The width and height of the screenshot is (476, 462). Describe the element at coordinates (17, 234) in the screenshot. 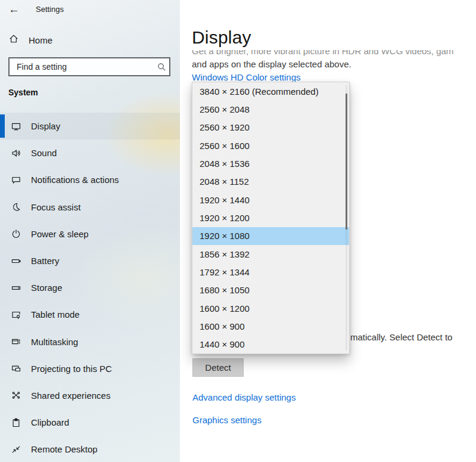

I see `power-icon` at that location.